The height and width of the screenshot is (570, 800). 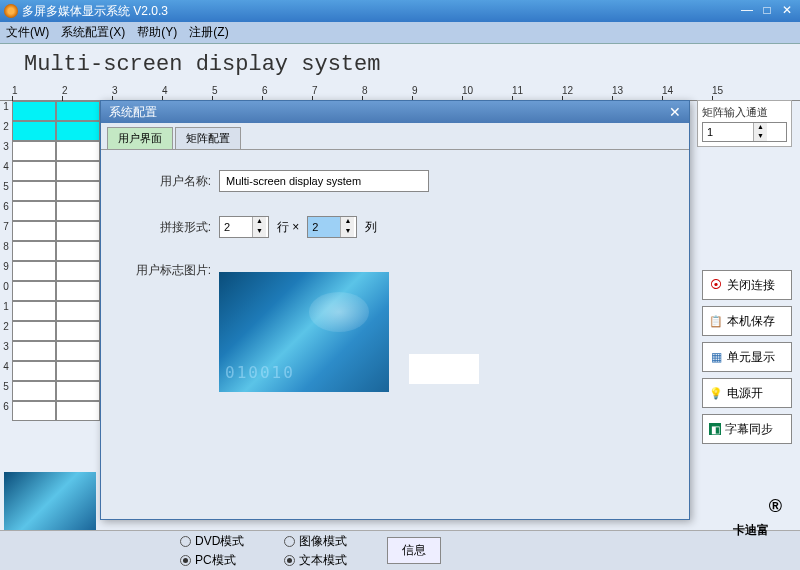 What do you see at coordinates (747, 393) in the screenshot?
I see `power-on-button: 💡 电源开` at bounding box center [747, 393].